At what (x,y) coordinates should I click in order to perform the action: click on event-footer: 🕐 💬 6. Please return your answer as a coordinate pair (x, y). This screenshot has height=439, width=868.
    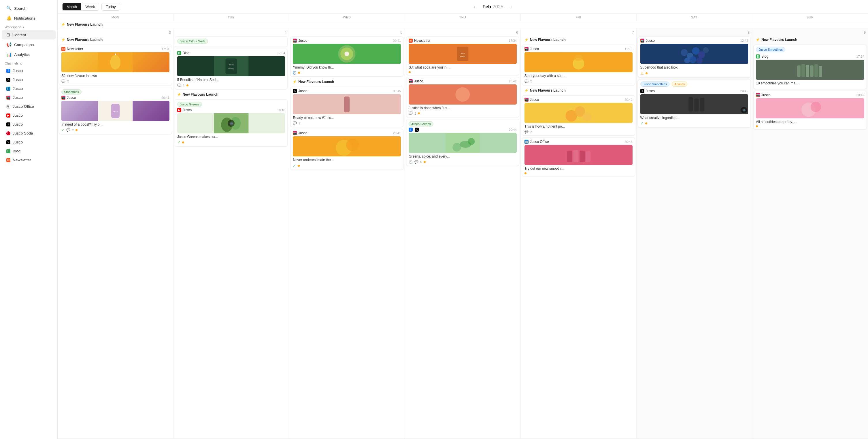
    Looking at the image, I should click on (463, 162).